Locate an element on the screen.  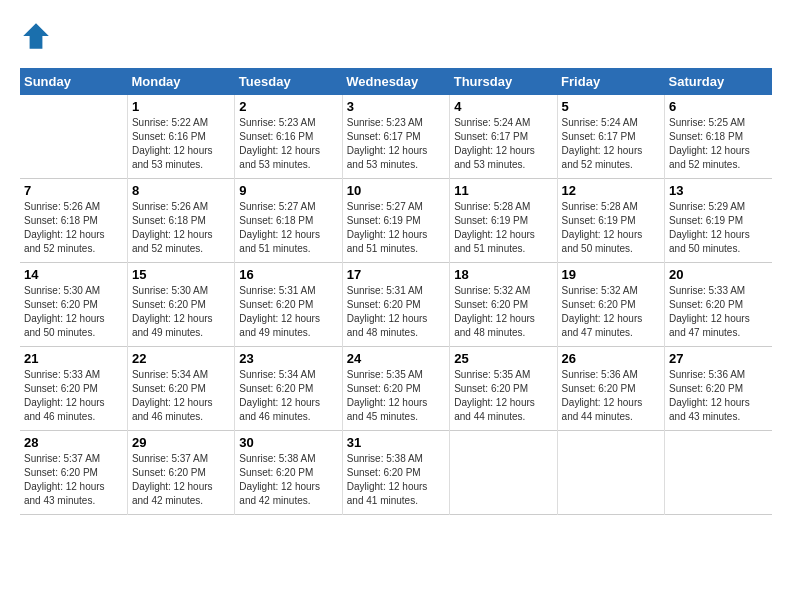
col-header-tuesday: Tuesday is located at coordinates (288, 82).